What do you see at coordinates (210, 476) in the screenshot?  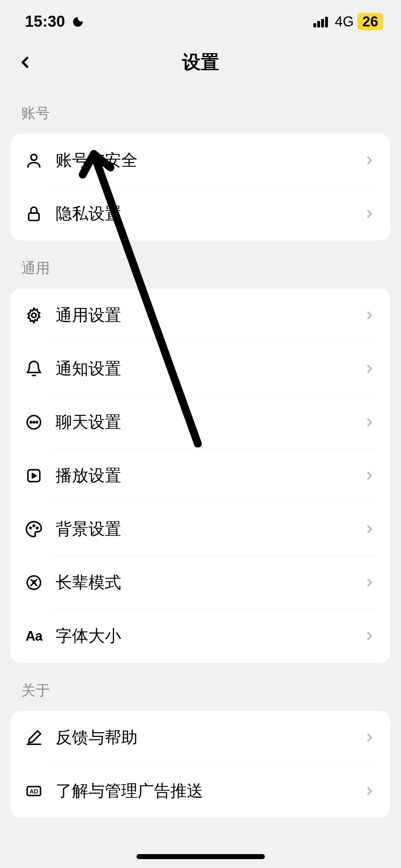 I see `item-label: 播放设置` at bounding box center [210, 476].